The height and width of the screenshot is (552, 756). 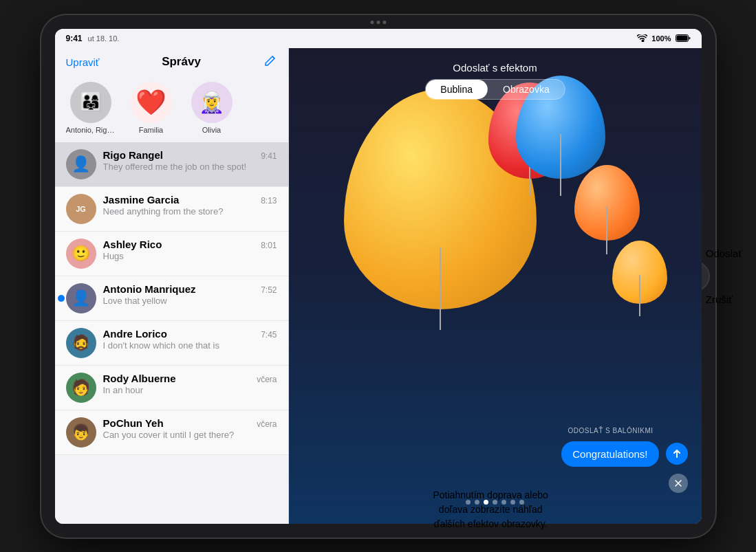 I want to click on unread-indicator-antonio, so click(x=61, y=298).